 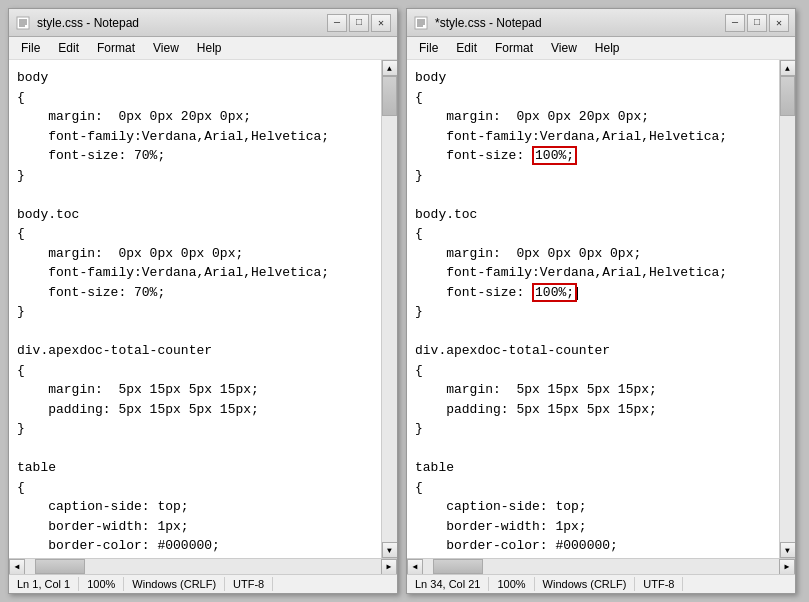 I want to click on highlighted-value-2: 100%;, so click(x=554, y=292).